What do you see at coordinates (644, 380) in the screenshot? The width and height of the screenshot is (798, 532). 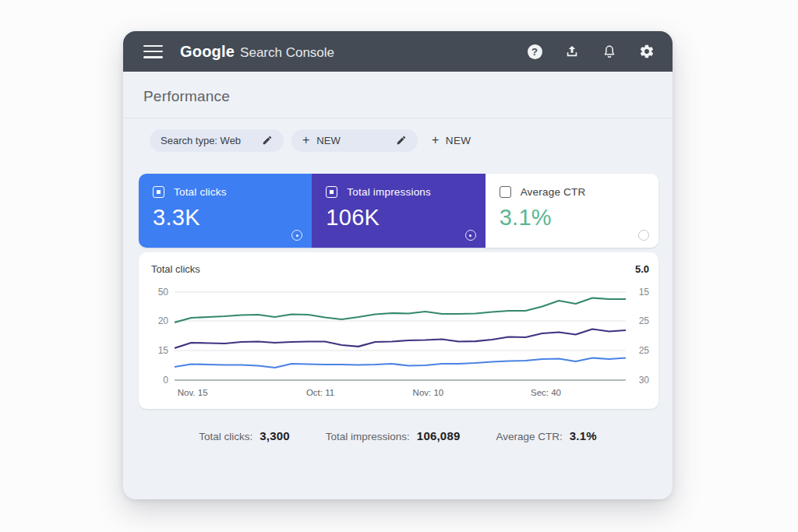 I see `axis-tick-label: 30` at bounding box center [644, 380].